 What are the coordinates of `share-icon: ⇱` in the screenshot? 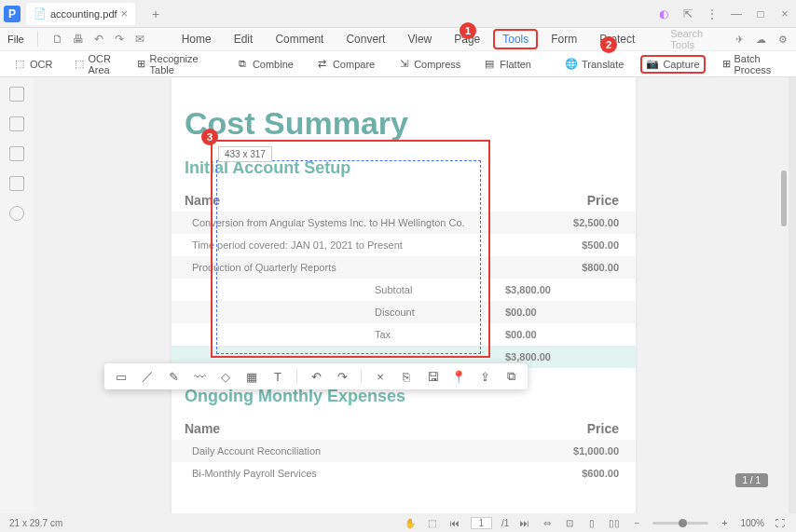 It's located at (688, 14).